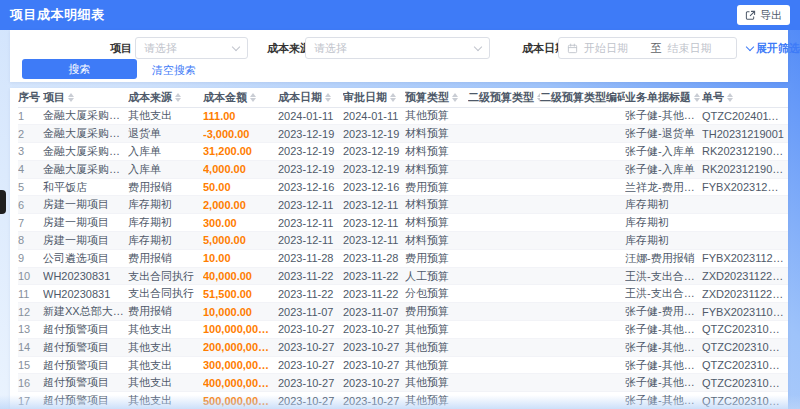  I want to click on column-label: 业务单据标题, so click(658, 98).